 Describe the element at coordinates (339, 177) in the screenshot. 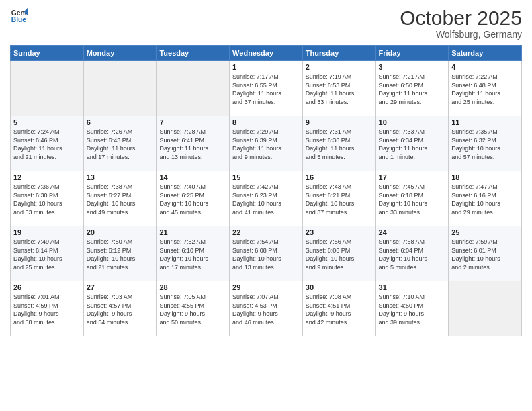

I see `day-number: 16` at that location.